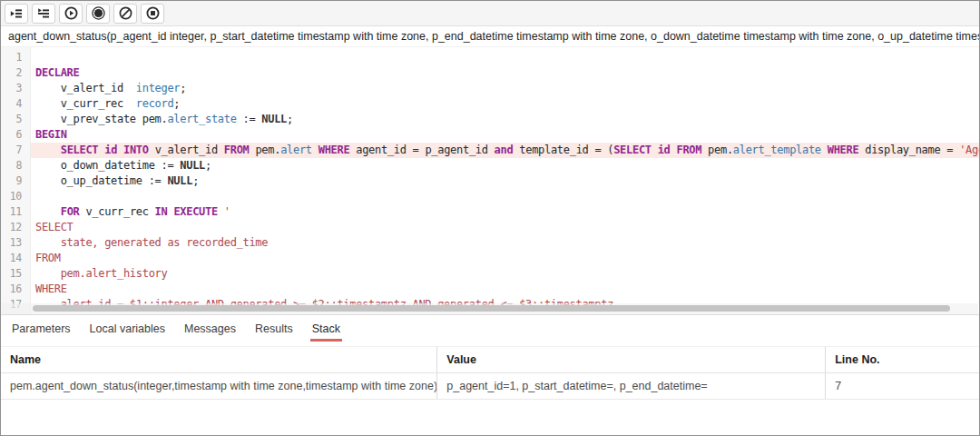 This screenshot has height=436, width=980. I want to click on line-number: 14, so click(16, 258).